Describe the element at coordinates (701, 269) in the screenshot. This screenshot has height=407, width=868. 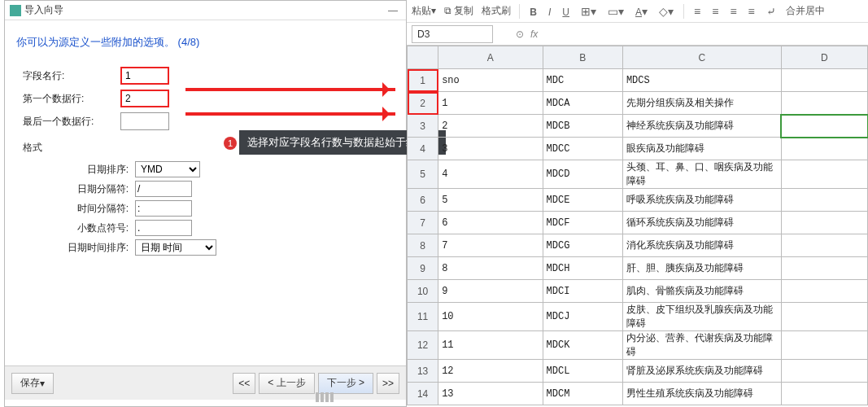
I see `cell: 肝、胆、胰疾病及功能障碍` at that location.